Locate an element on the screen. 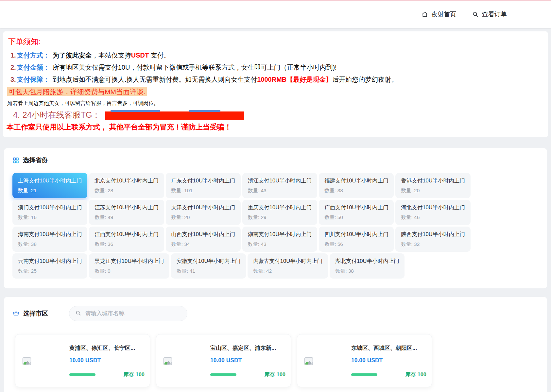 This screenshot has width=551, height=392. grid-squares-icon is located at coordinates (16, 160).